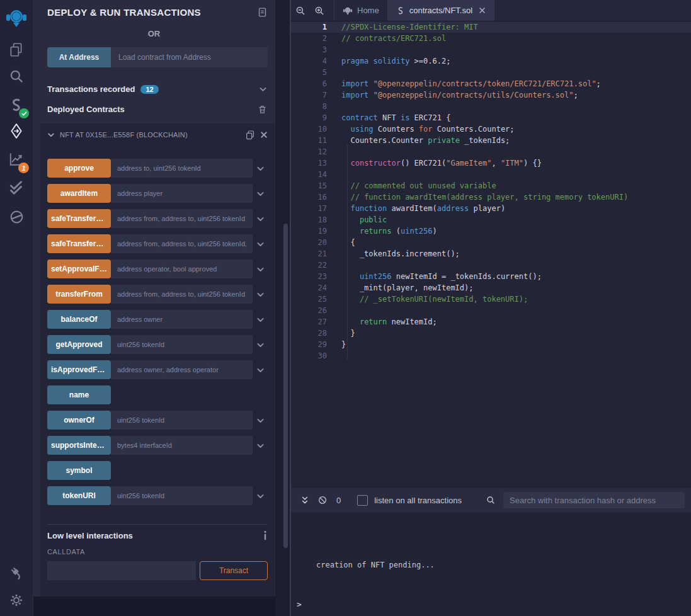 Image resolution: width=691 pixels, height=616 pixels. Describe the element at coordinates (594, 500) in the screenshot. I see `terminal-search-input` at that location.